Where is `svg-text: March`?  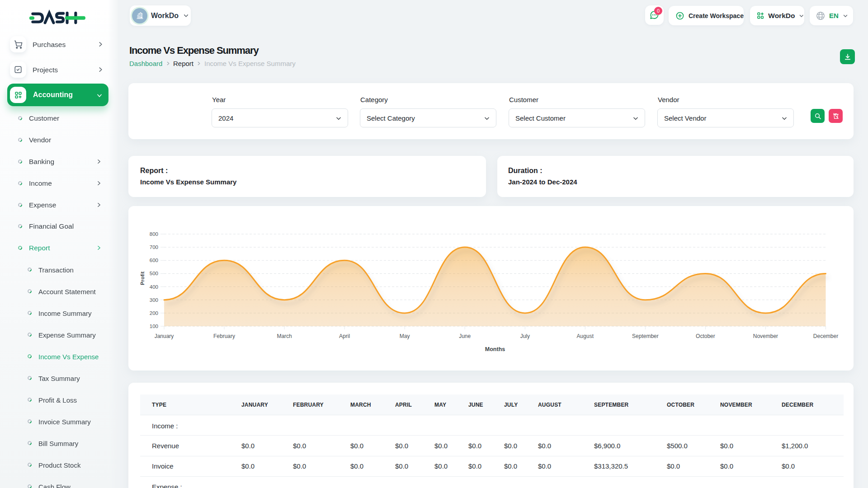 svg-text: March is located at coordinates (284, 336).